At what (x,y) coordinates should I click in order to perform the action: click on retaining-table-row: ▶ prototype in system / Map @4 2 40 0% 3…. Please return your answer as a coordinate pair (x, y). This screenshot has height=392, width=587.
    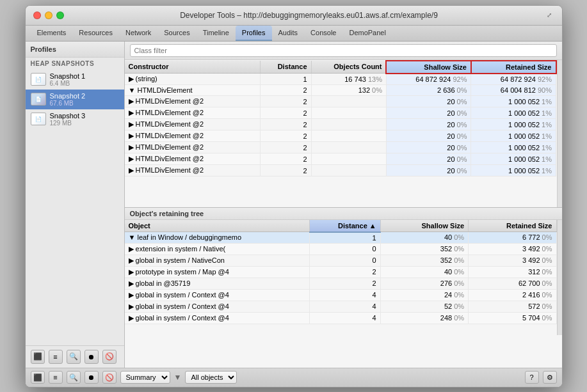
    Looking at the image, I should click on (341, 272).